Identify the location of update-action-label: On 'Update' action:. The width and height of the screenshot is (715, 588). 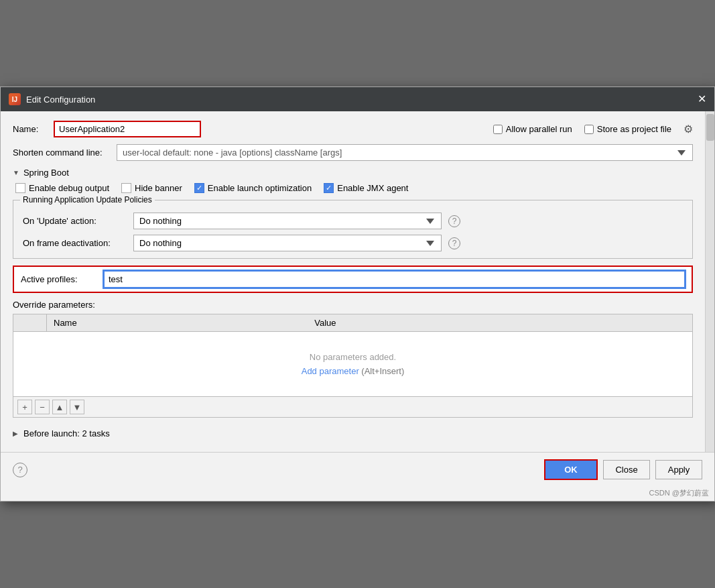
(75, 221).